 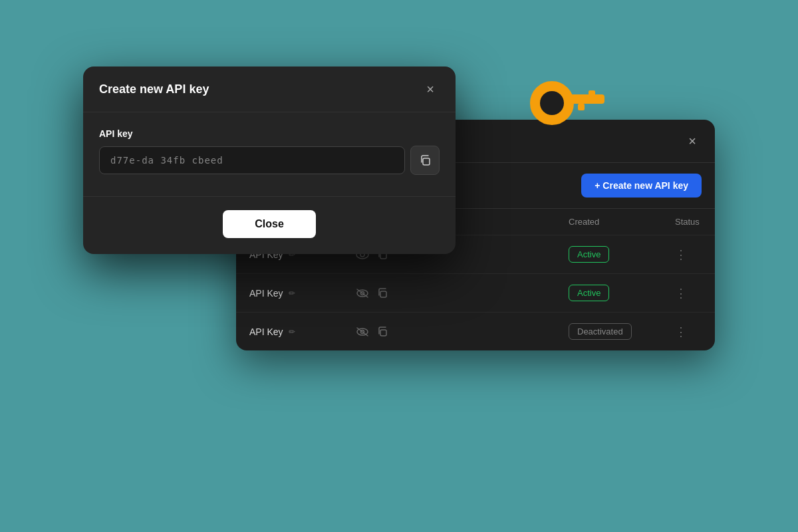 What do you see at coordinates (292, 293) in the screenshot?
I see `edit-icon-2: ✏` at bounding box center [292, 293].